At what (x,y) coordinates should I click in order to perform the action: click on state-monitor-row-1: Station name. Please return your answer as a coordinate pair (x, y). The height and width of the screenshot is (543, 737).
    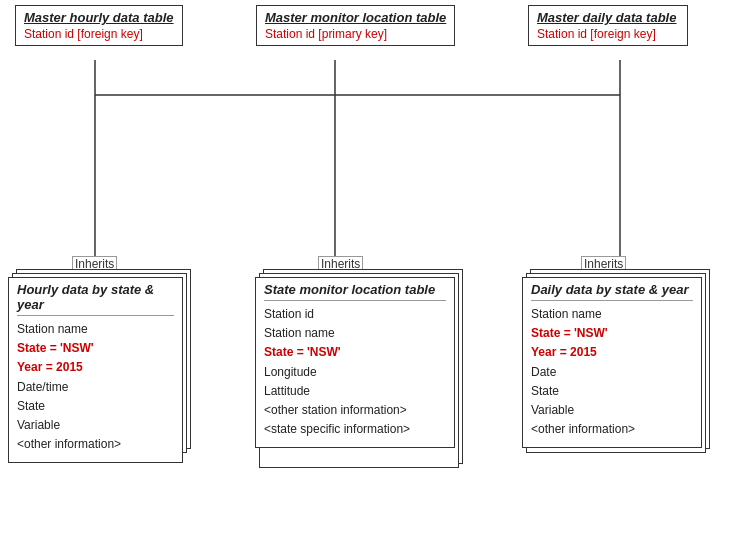
    Looking at the image, I should click on (355, 334).